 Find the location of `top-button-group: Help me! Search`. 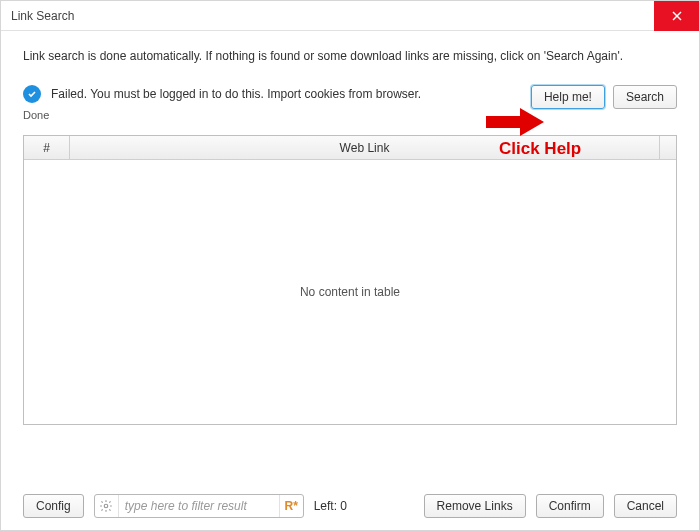

top-button-group: Help me! Search is located at coordinates (604, 97).